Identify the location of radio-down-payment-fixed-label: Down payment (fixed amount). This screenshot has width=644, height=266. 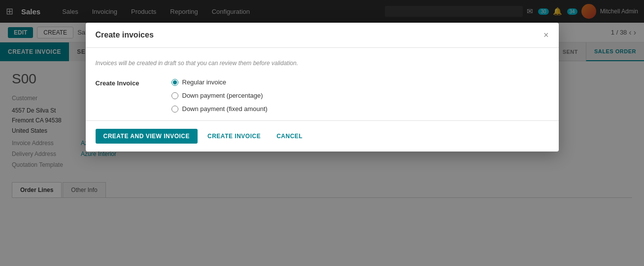
(225, 109).